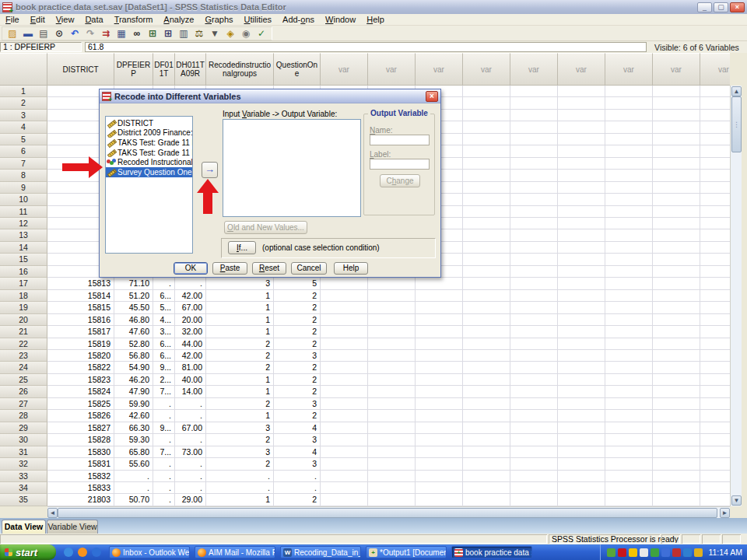 The height and width of the screenshot is (560, 747). I want to click on grid-cell: 15813, so click(81, 283).